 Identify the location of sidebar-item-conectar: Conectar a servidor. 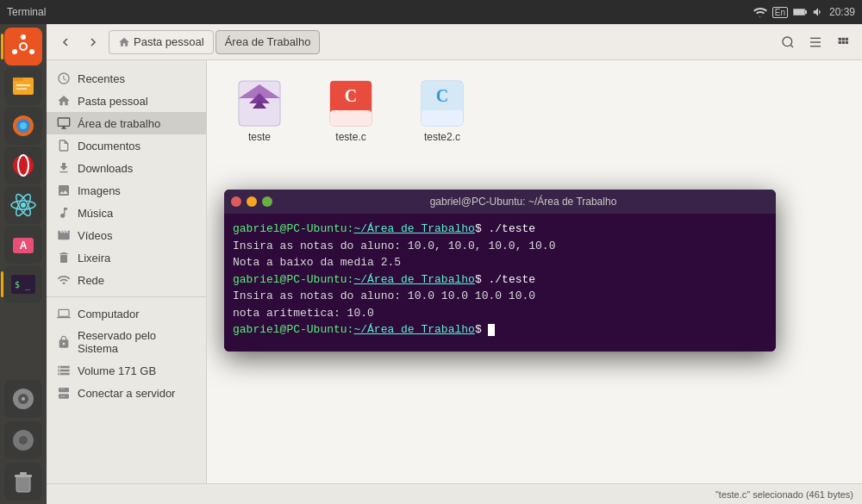
(126, 393).